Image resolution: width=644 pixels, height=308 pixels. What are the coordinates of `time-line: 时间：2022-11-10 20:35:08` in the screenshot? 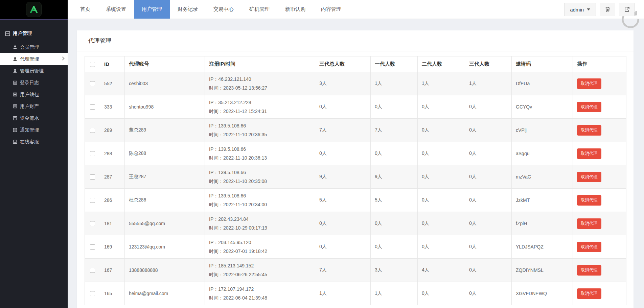 It's located at (260, 181).